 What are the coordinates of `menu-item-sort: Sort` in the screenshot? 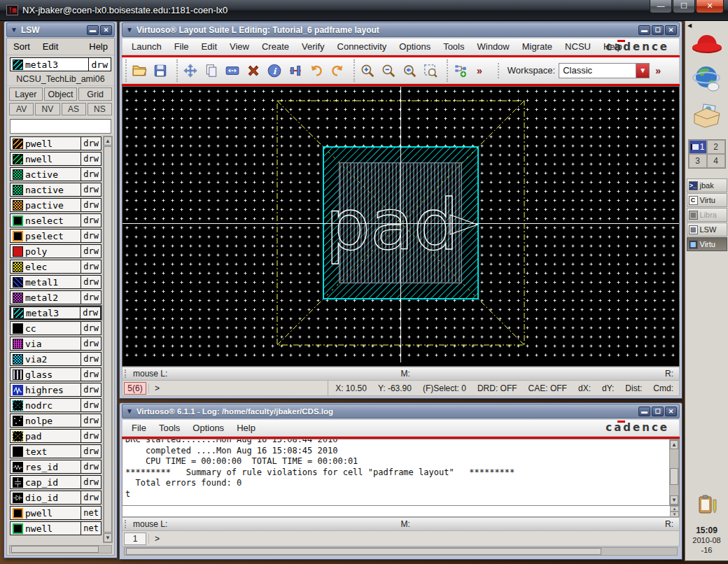 It's located at (22, 46).